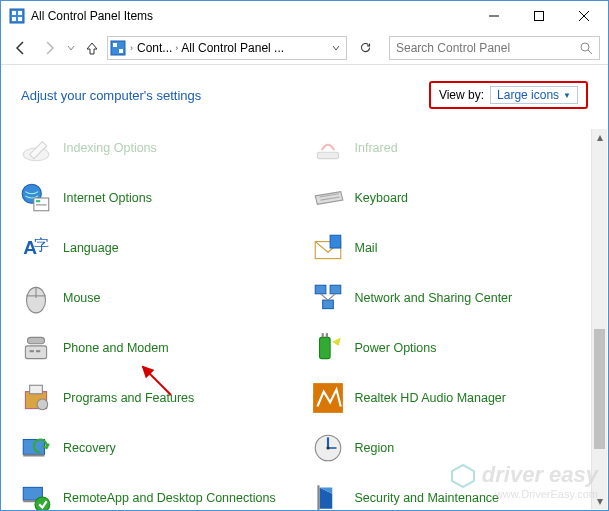 This screenshot has width=609, height=511. I want to click on item-label: Language, so click(91, 248).